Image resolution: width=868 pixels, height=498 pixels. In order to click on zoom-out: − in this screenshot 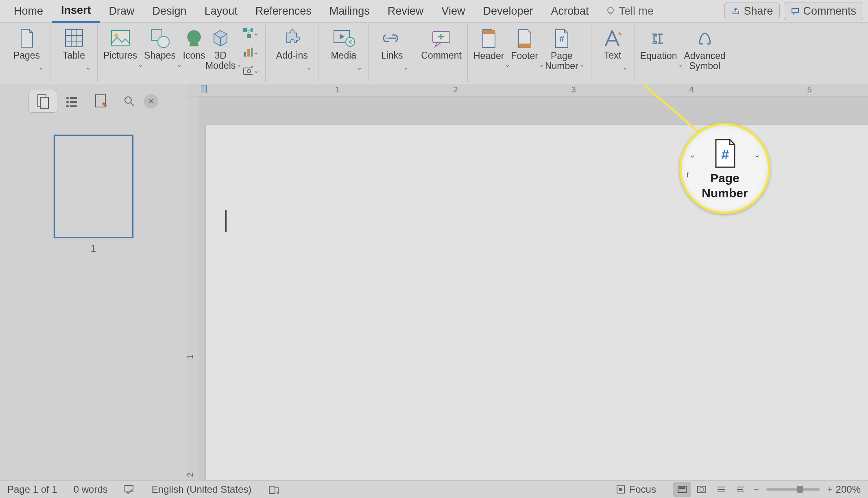, I will do `click(757, 489)`.